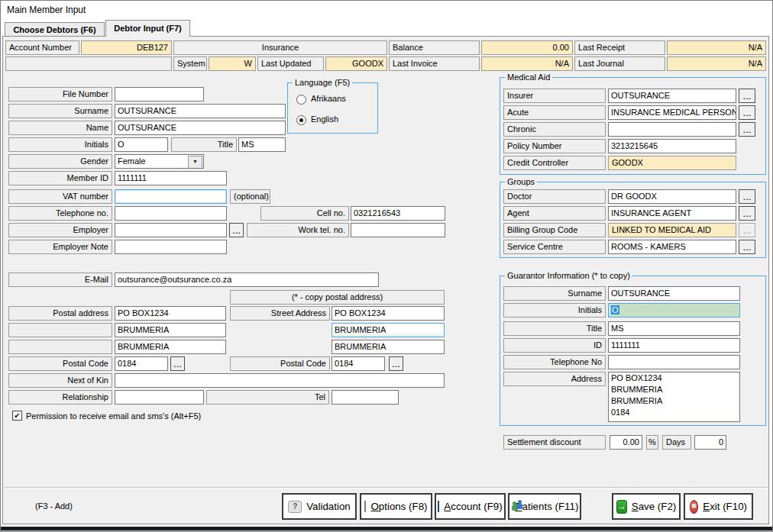  What do you see at coordinates (280, 380) in the screenshot?
I see `next-of-kin-input` at bounding box center [280, 380].